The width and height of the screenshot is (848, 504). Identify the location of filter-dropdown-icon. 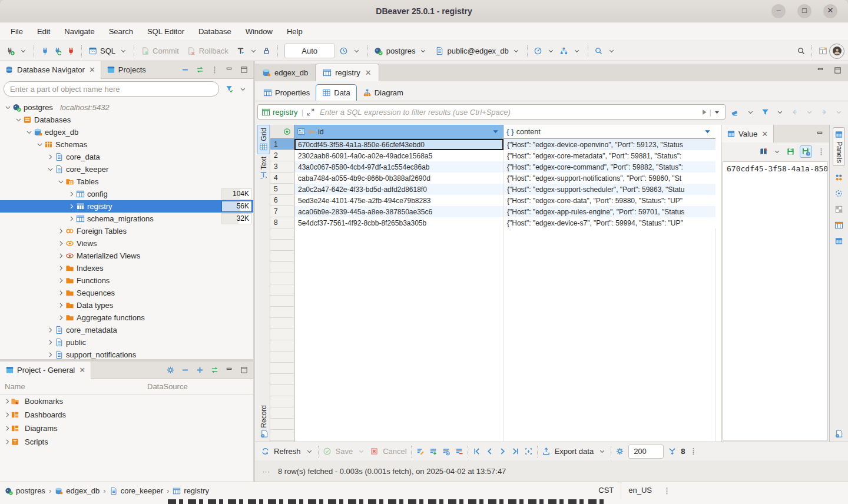
(243, 89).